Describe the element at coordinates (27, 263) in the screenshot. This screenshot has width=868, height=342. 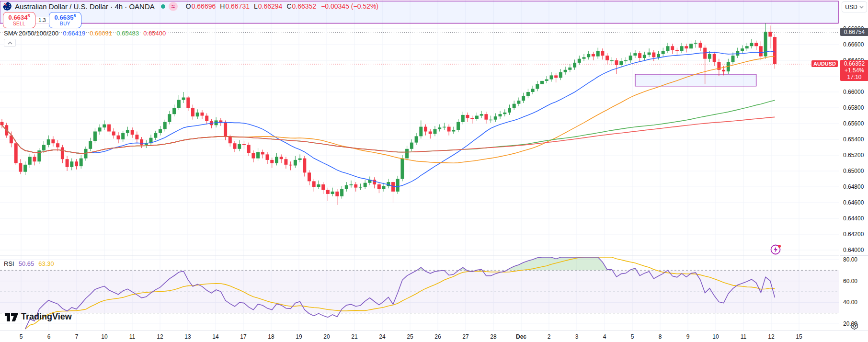
I see `rsi-value: 50.65` at that location.